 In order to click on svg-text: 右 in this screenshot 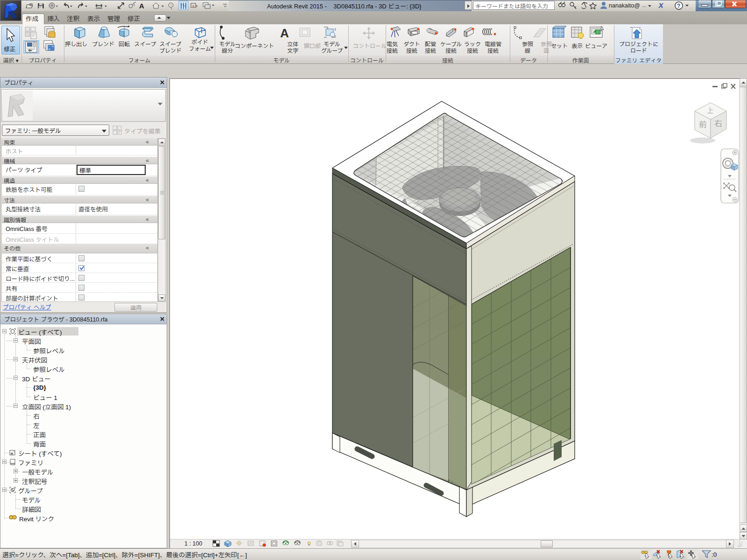, I will do `click(718, 124)`.